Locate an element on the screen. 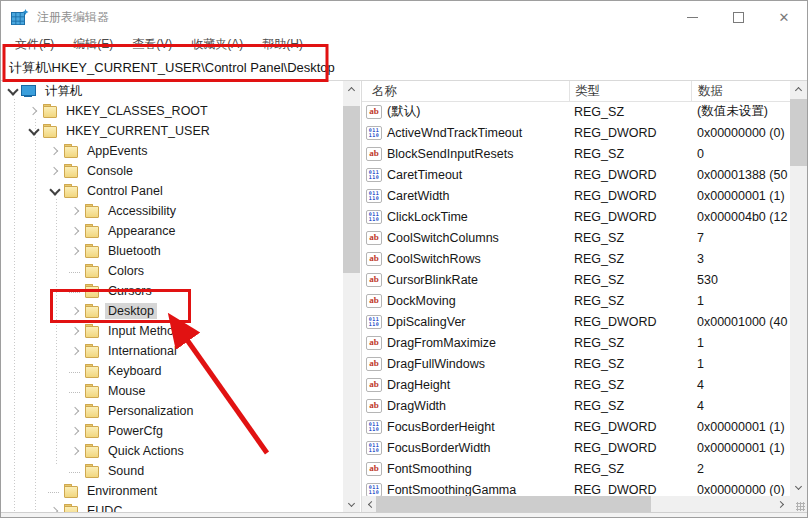  window-bottom-frame is located at coordinates (404, 514).